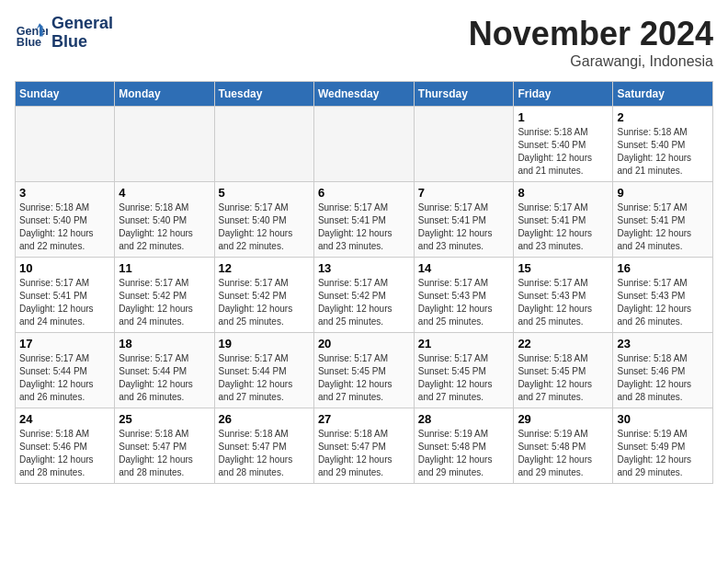  Describe the element at coordinates (563, 269) in the screenshot. I see `day-number: 15` at that location.